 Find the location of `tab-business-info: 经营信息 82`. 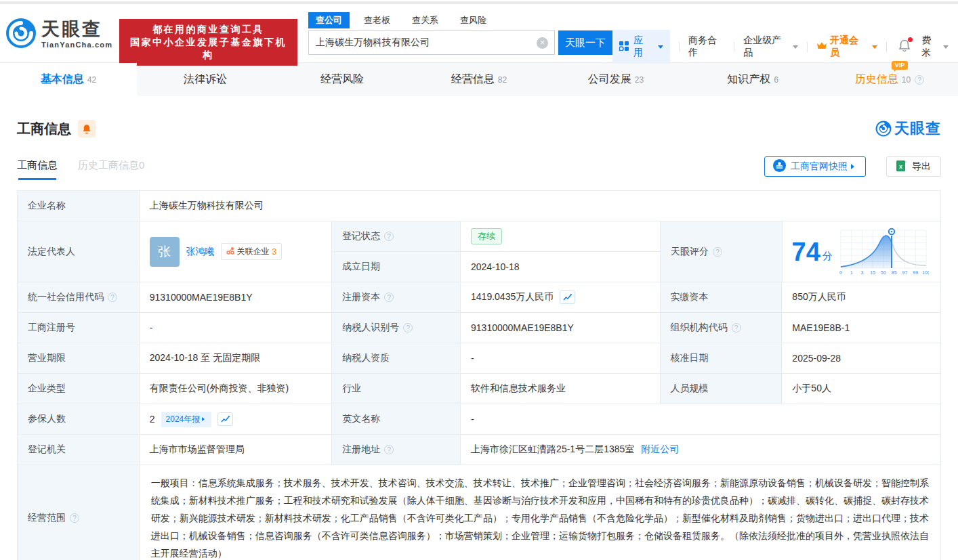

tab-business-info: 经营信息 82 is located at coordinates (479, 80).